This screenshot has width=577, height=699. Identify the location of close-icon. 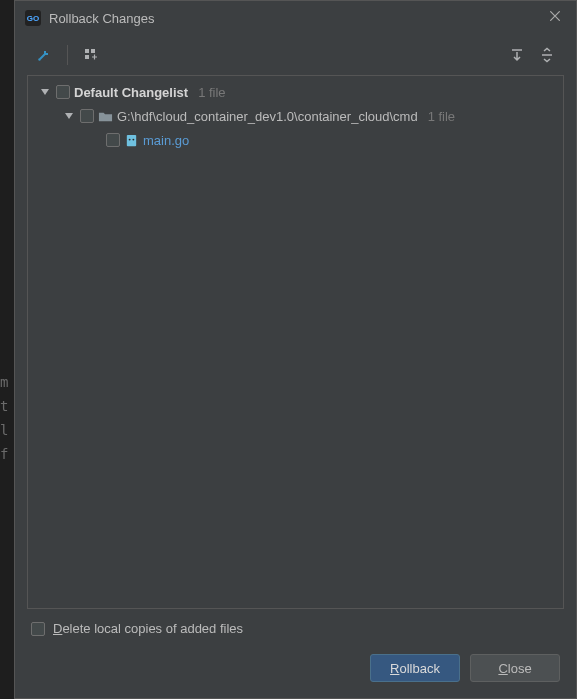
(555, 18).